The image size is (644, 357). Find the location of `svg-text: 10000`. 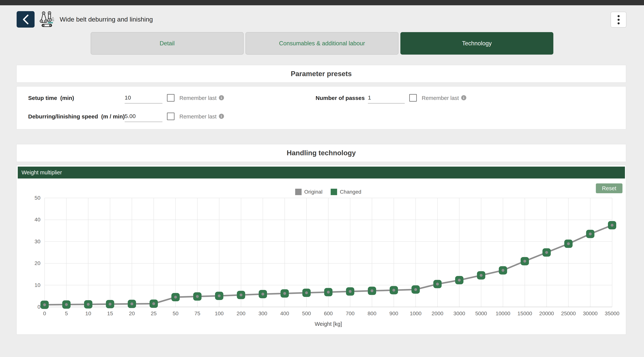

svg-text: 10000 is located at coordinates (503, 314).